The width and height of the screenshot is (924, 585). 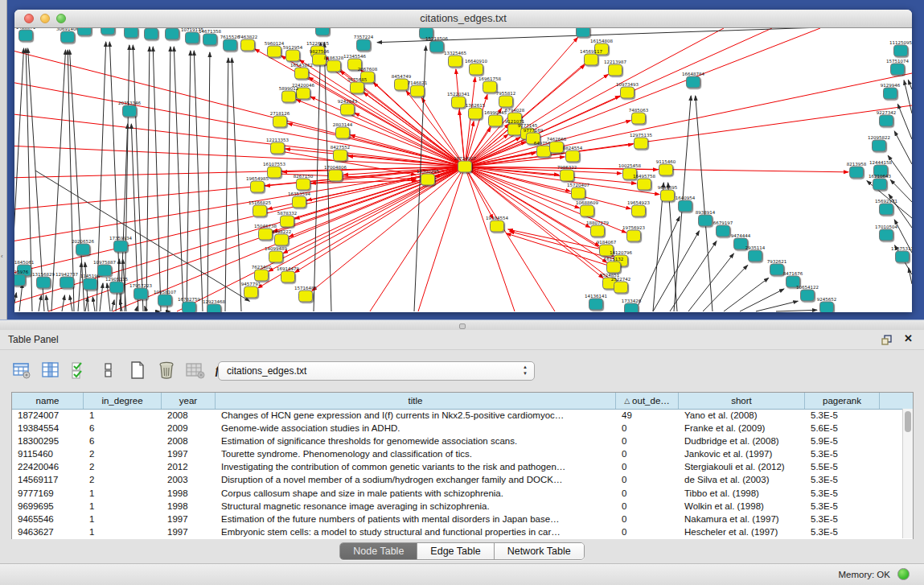 What do you see at coordinates (462, 468) in the screenshot?
I see `table-row: 2242004622012Investigating the contribut…` at bounding box center [462, 468].